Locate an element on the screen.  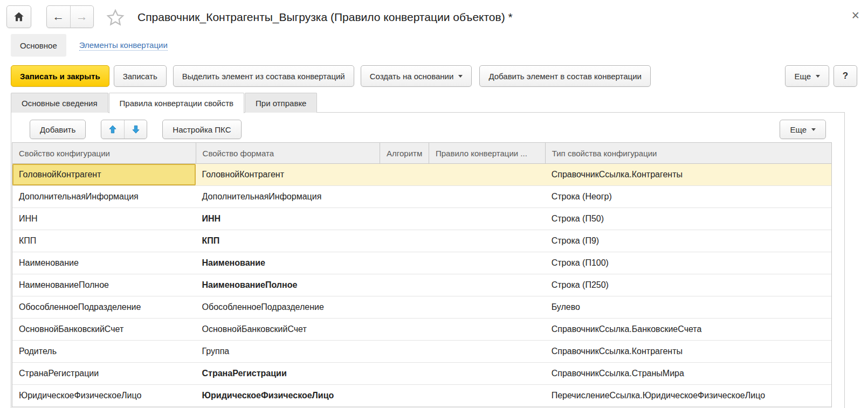
cell-config-property-type: СправочникСсылка.СтраныМира is located at coordinates (688, 374).